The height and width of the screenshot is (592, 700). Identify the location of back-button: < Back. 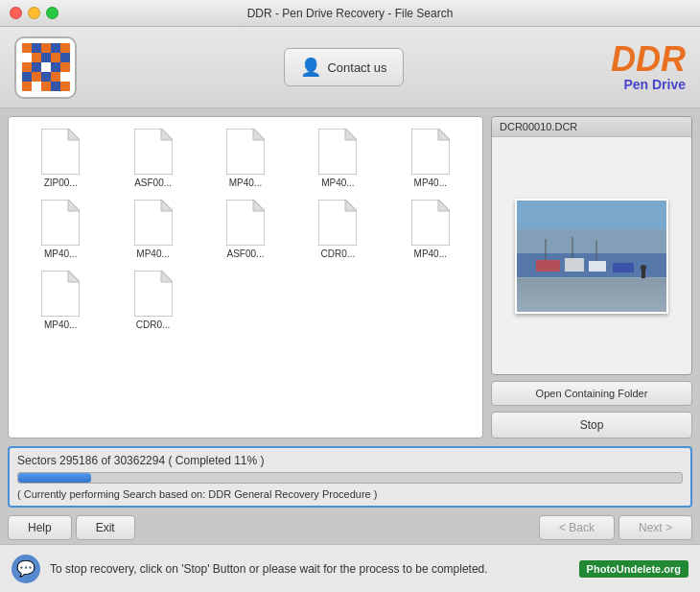
(577, 528).